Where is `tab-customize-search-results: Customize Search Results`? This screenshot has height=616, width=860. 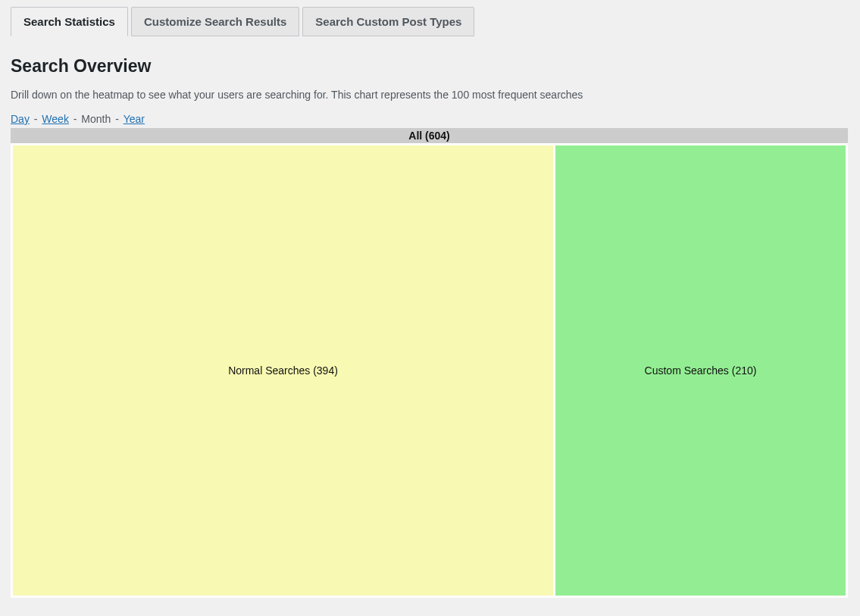 tab-customize-search-results: Customize Search Results is located at coordinates (215, 21).